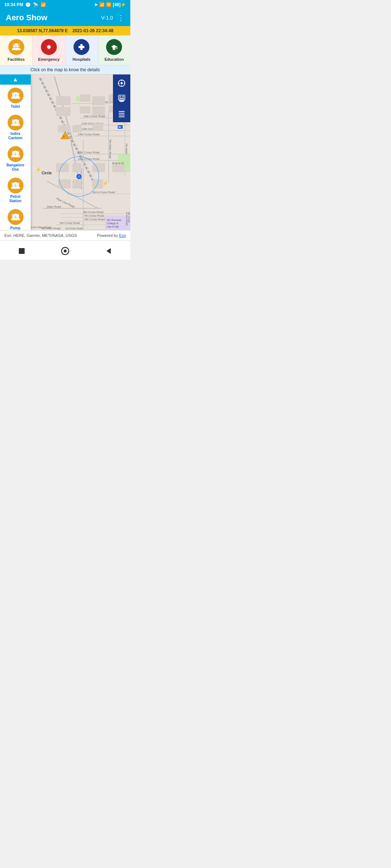  What do you see at coordinates (41, 227) in the screenshot?
I see `svg-text: 11th Main Road` at bounding box center [41, 227].